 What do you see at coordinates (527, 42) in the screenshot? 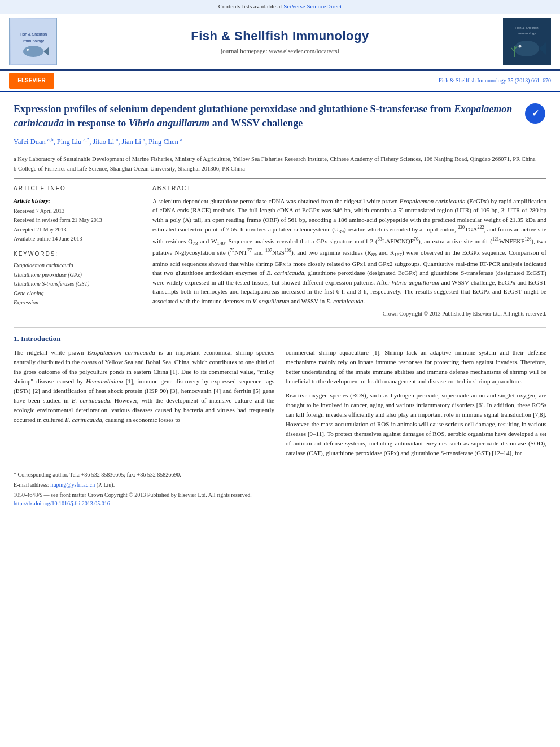
I see `journal-logo-right: Fish & Shellfish Immunology` at bounding box center [527, 42].